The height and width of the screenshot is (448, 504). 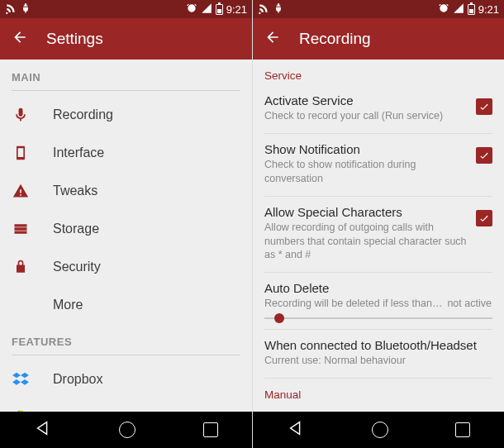 I want to click on app-bar: Recording, so click(x=378, y=39).